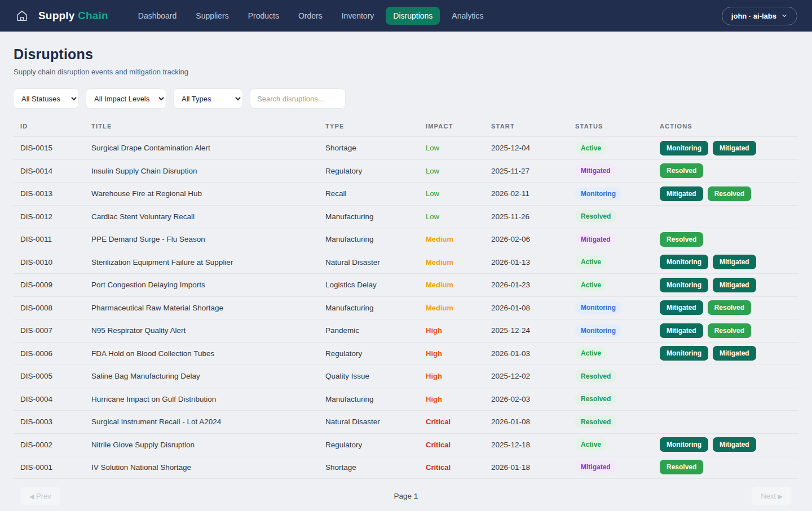 Image resolution: width=812 pixels, height=511 pixels. I want to click on status-badge: Active, so click(591, 445).